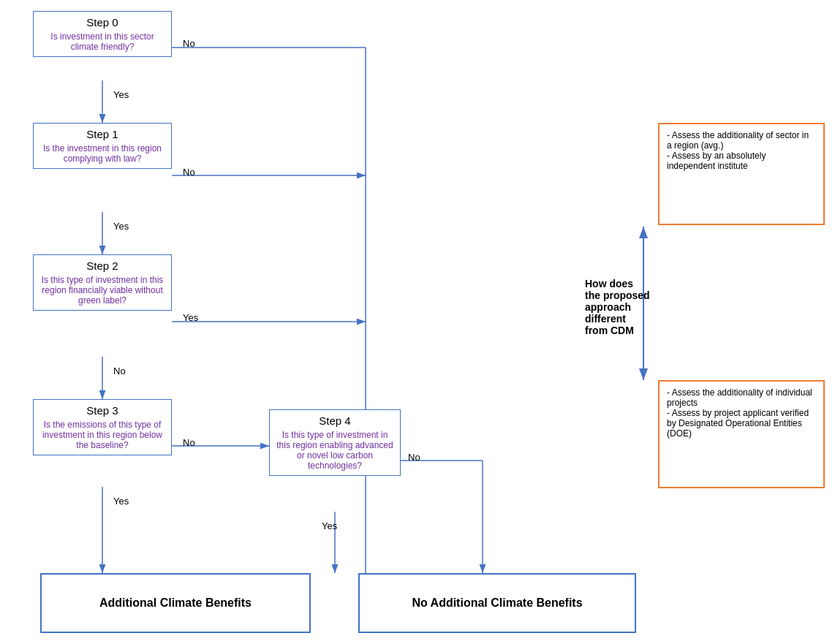 The width and height of the screenshot is (835, 644). Describe the element at coordinates (189, 443) in the screenshot. I see `step3-no-label: No` at that location.